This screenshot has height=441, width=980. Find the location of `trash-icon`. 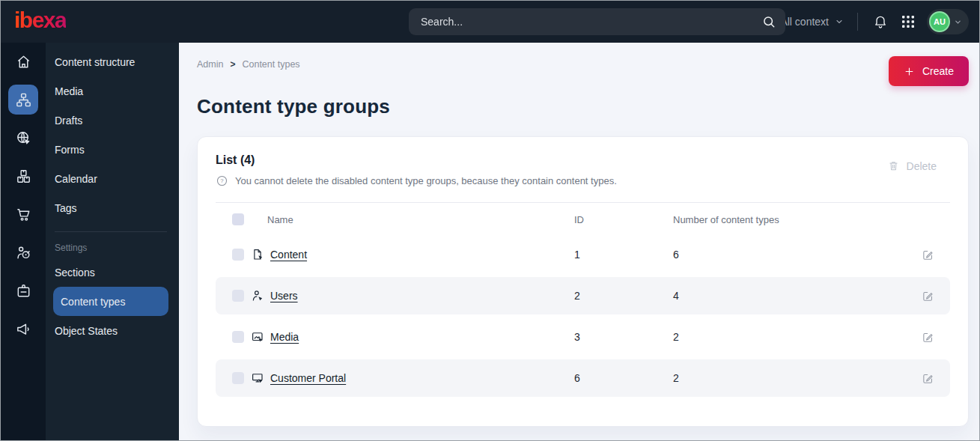

trash-icon is located at coordinates (894, 166).